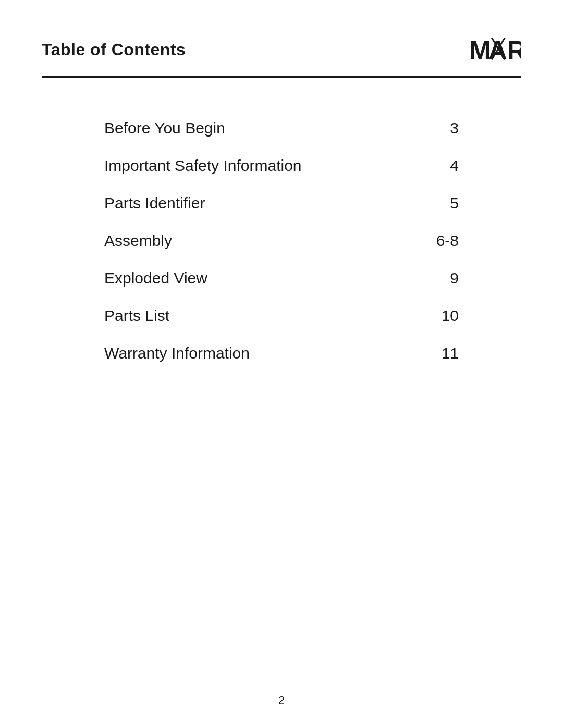 The height and width of the screenshot is (728, 563). What do you see at coordinates (282, 128) in the screenshot?
I see `toc-row-1: Before You Begin 3` at bounding box center [282, 128].